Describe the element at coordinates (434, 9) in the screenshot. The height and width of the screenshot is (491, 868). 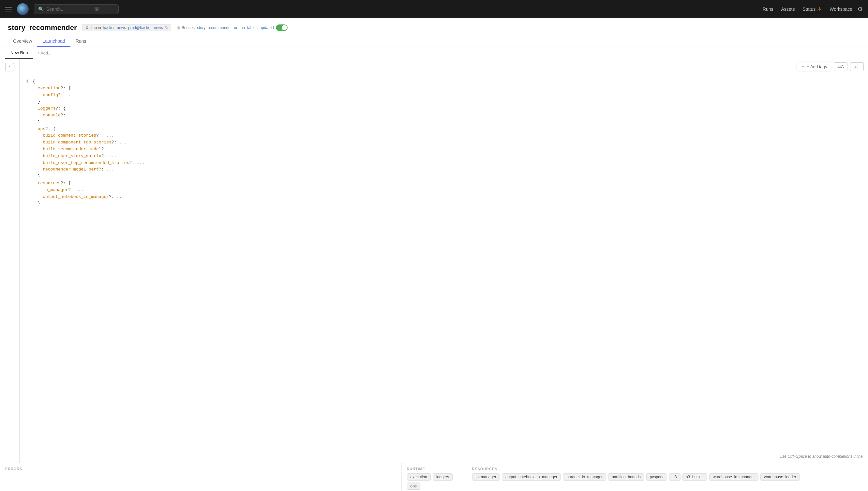
I see `top-nav: 🔍 / Runs Assets Status ⚠ Workspace ⚙` at that location.